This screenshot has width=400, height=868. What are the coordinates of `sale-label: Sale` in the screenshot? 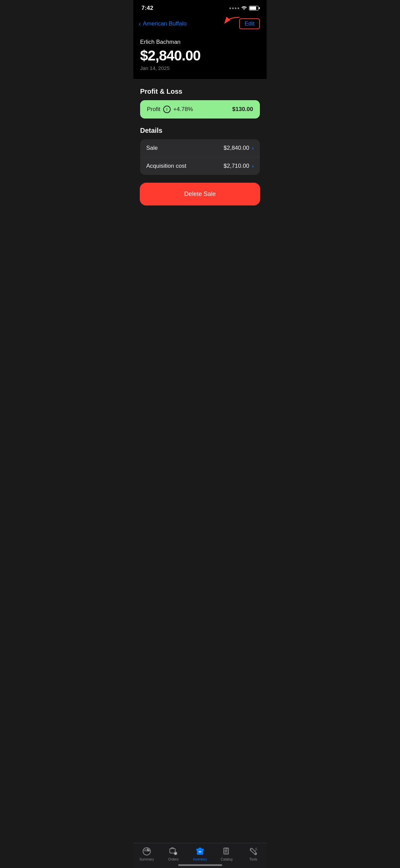 It's located at (152, 148).